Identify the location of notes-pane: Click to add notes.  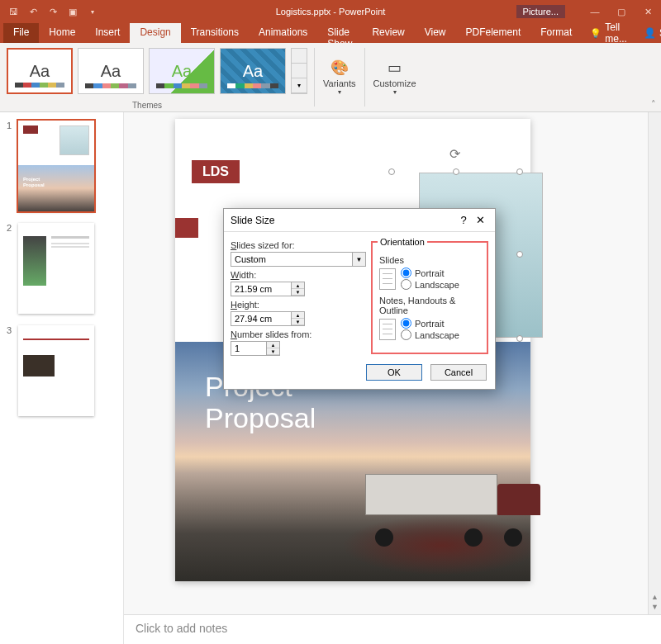
(392, 629).